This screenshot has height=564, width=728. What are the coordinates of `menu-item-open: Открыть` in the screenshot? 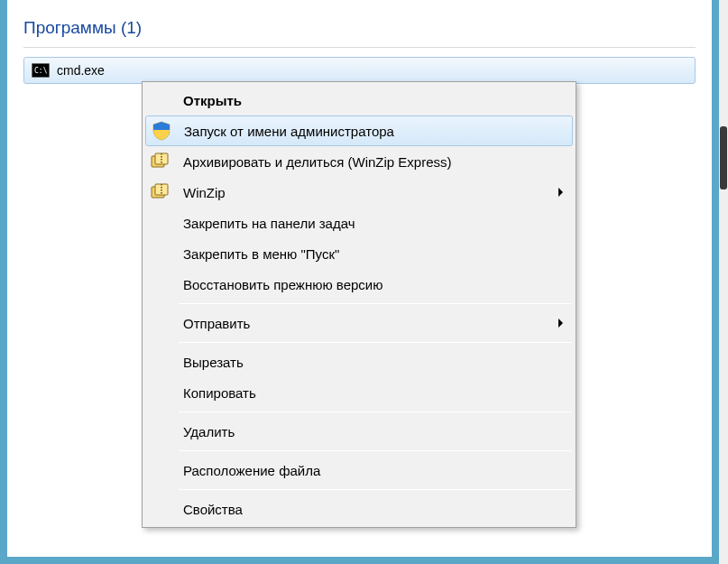 It's located at (359, 100).